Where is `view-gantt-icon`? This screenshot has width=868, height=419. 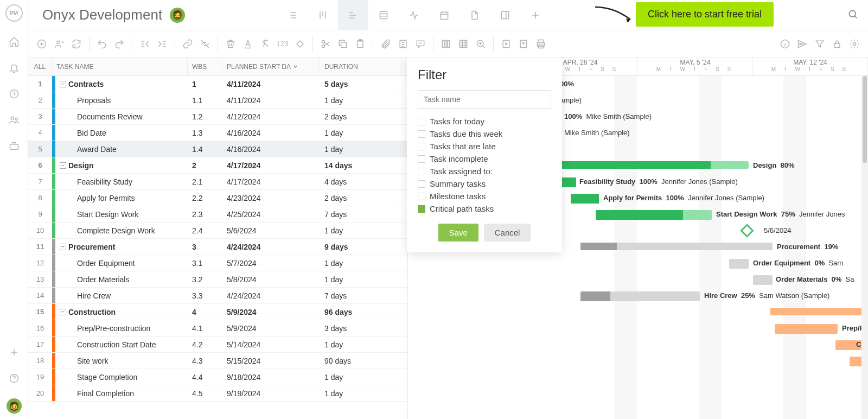
view-gantt-icon is located at coordinates (353, 15).